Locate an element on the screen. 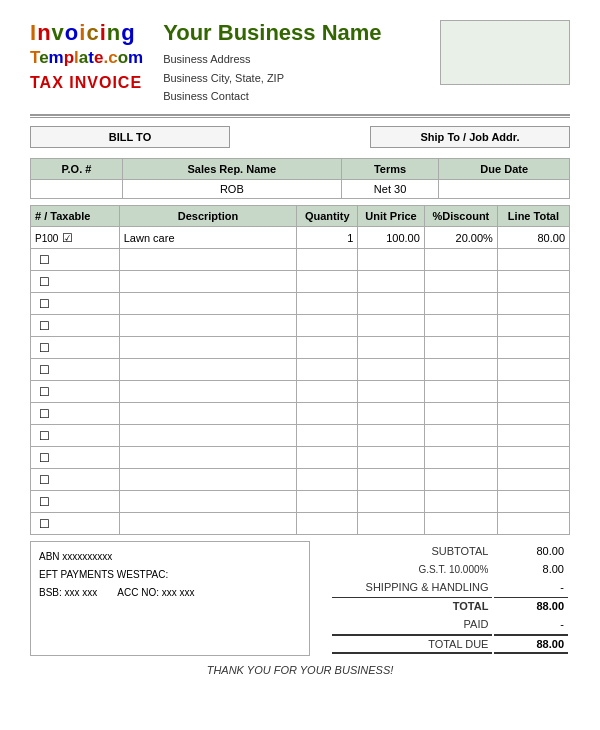  bank-info: BSB: xxx xxx ACC NO: xxx xxx is located at coordinates (170, 593).